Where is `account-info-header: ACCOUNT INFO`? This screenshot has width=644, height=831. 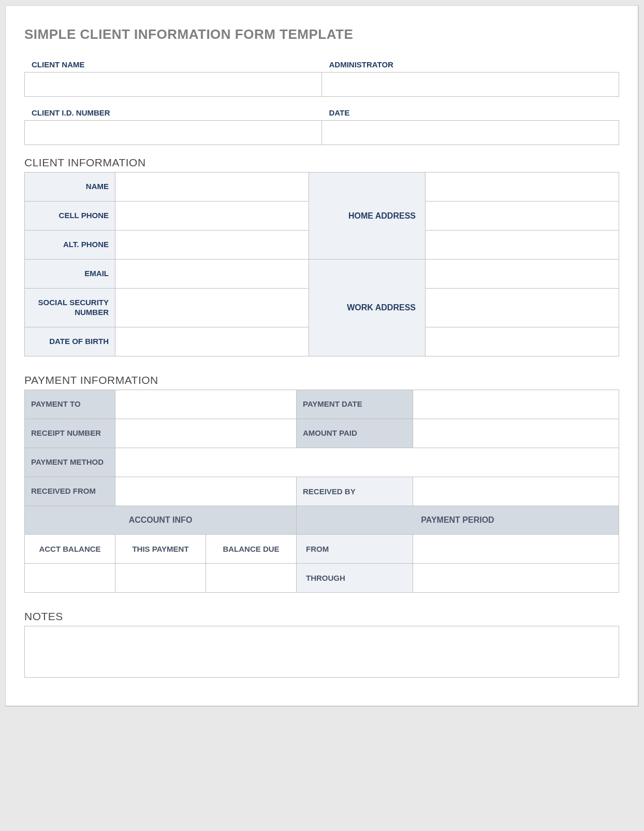
account-info-header: ACCOUNT INFO is located at coordinates (160, 520).